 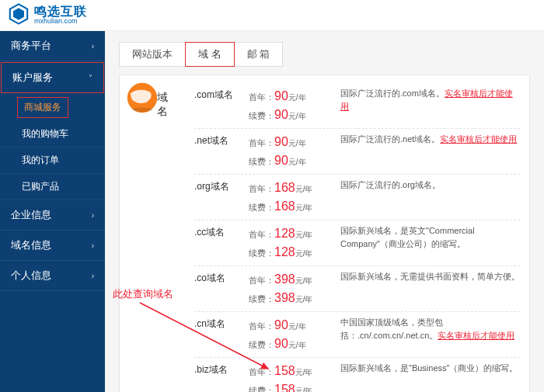 What do you see at coordinates (357, 197) in the screenshot?
I see `domain-row: .org域名首年：168元/年续费：168元/年国际广泛流行的.org域名。` at bounding box center [357, 197].